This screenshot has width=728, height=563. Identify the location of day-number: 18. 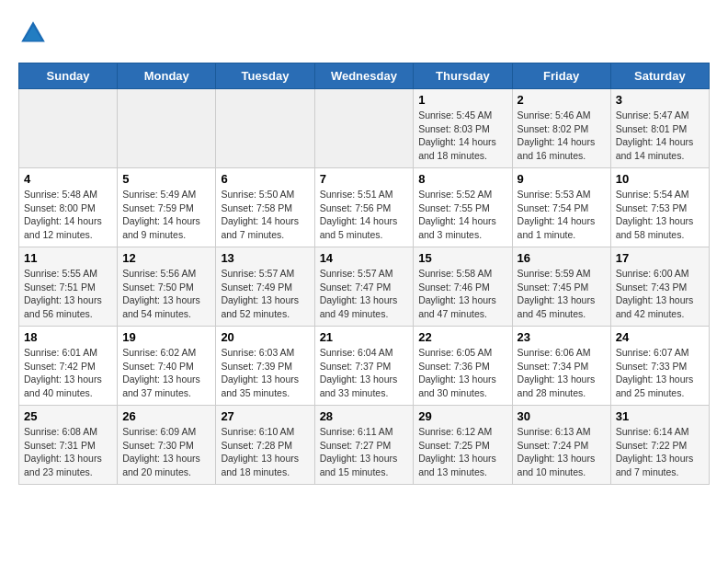
(68, 337).